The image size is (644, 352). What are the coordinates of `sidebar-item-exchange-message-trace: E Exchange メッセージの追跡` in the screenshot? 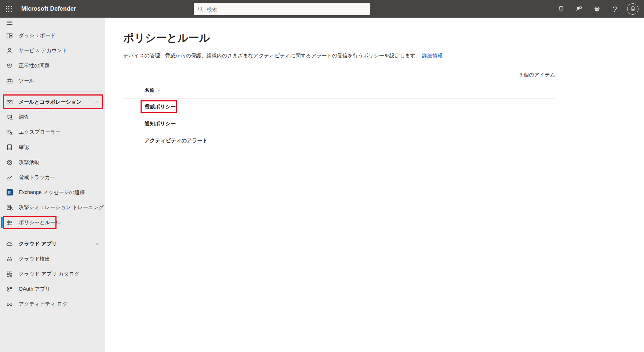 It's located at (53, 193).